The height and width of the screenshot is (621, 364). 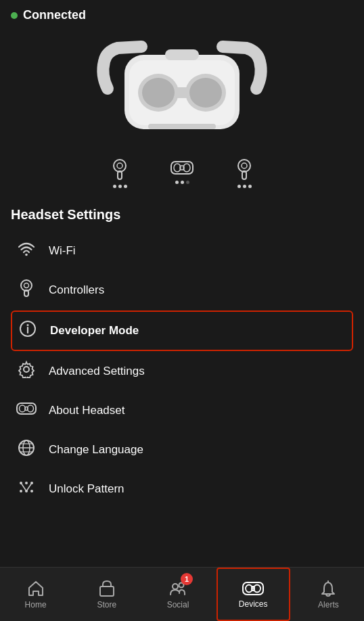 What do you see at coordinates (26, 371) in the screenshot?
I see `gear-icon` at bounding box center [26, 371].